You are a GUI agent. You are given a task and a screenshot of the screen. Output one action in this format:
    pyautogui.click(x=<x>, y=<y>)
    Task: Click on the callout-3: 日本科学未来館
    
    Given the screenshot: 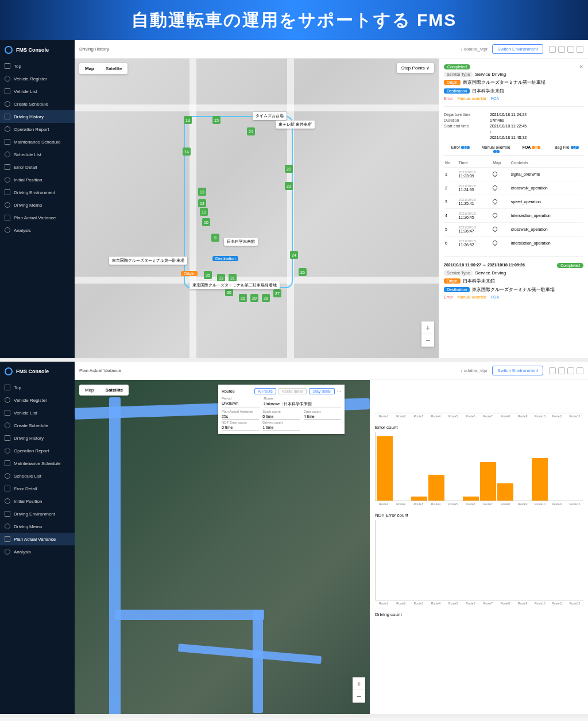 What is the action you would take?
    pyautogui.click(x=241, y=242)
    